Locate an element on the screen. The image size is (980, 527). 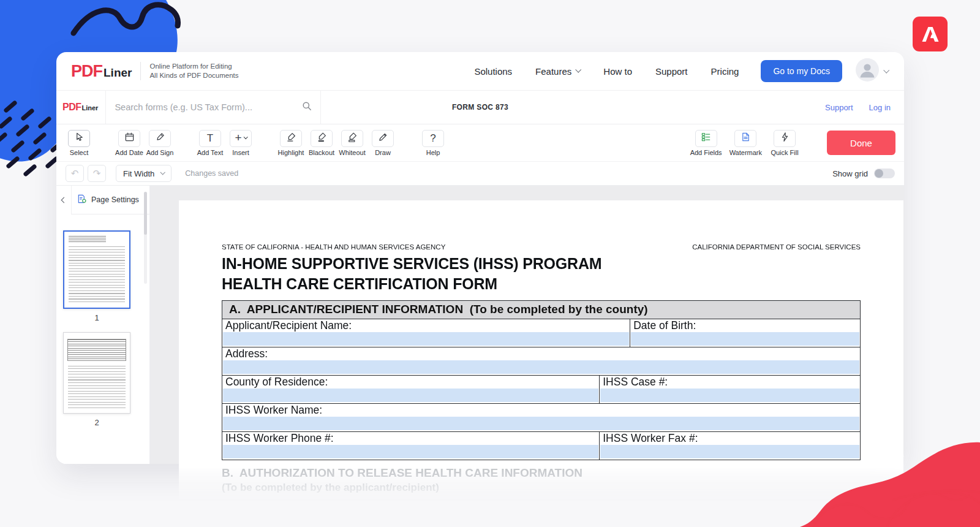
field-input-applicant-name is located at coordinates (426, 339).